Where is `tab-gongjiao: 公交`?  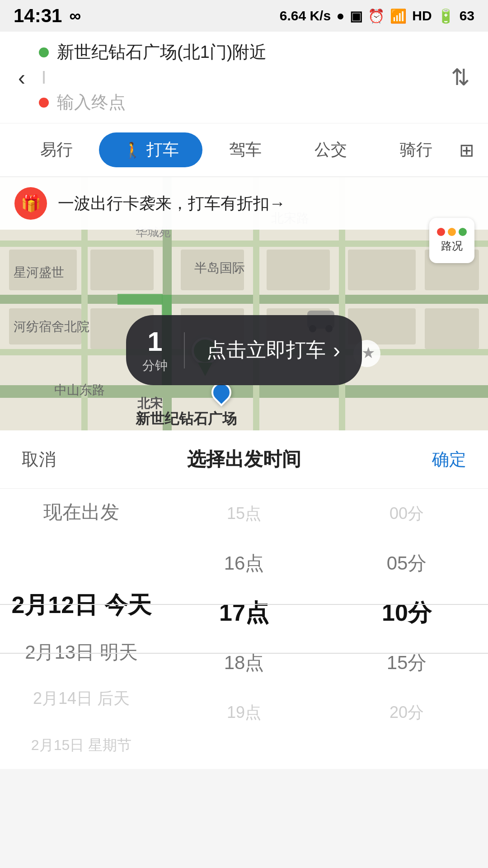 tab-gongjiao: 公交 is located at coordinates (331, 150).